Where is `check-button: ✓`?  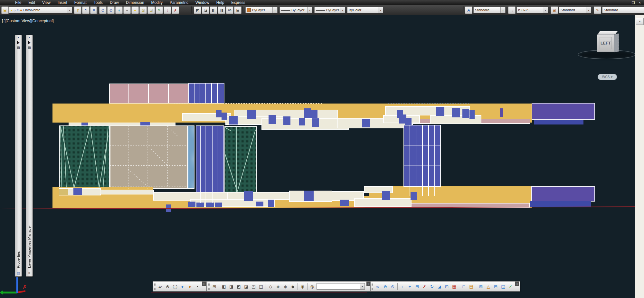 check-button: ✓ is located at coordinates (511, 286).